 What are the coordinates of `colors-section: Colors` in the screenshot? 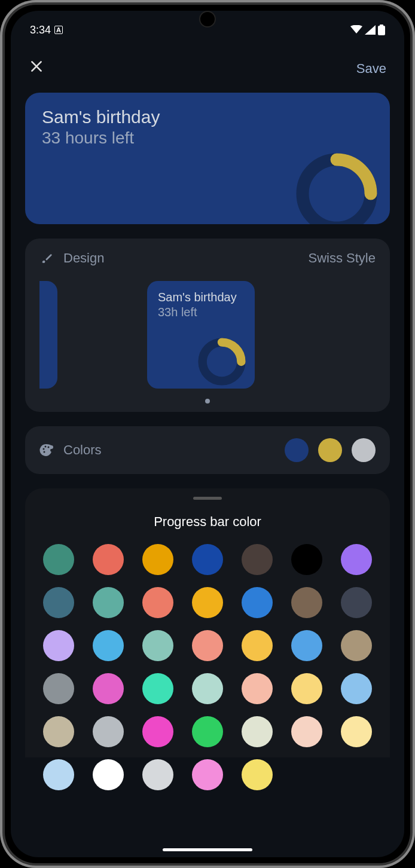 It's located at (208, 450).